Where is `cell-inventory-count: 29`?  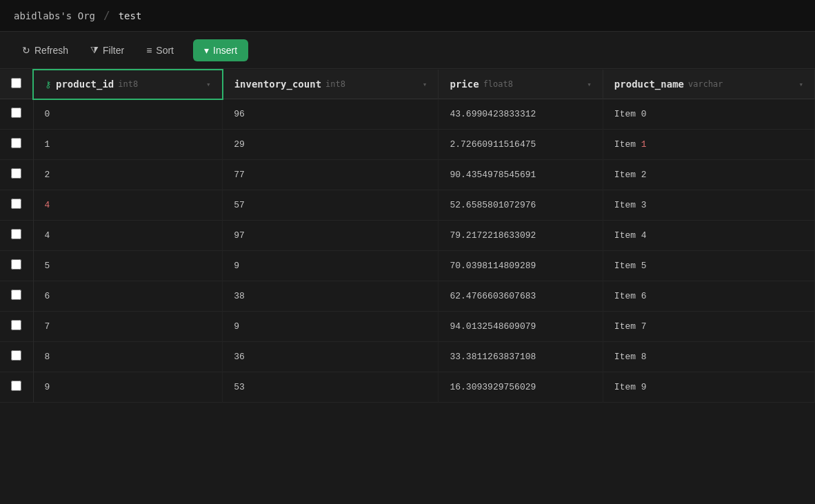 cell-inventory-count: 29 is located at coordinates (331, 145).